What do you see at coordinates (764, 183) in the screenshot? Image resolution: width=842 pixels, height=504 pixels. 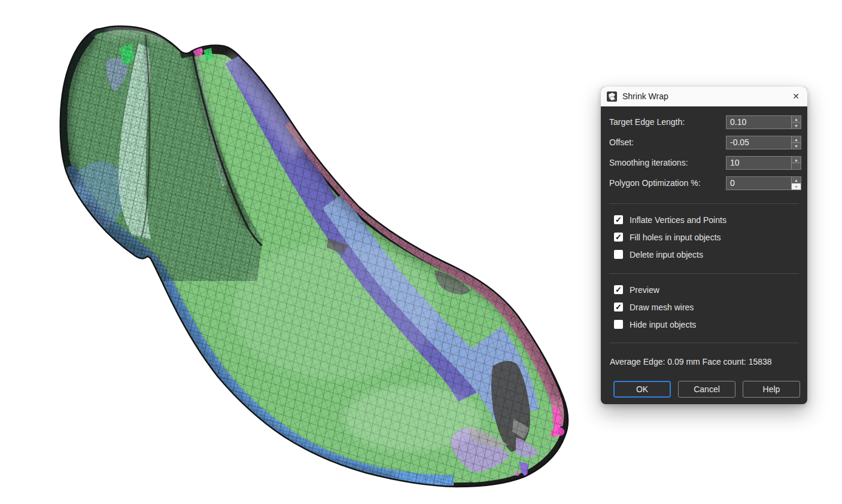 I see `polygon-optimization-input: 0 ▲ ▼` at bounding box center [764, 183].